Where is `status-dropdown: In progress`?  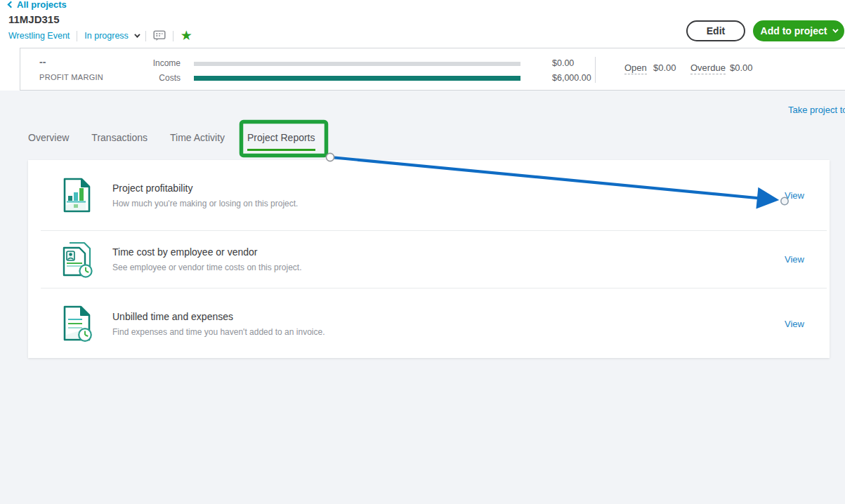 status-dropdown: In progress is located at coordinates (111, 36).